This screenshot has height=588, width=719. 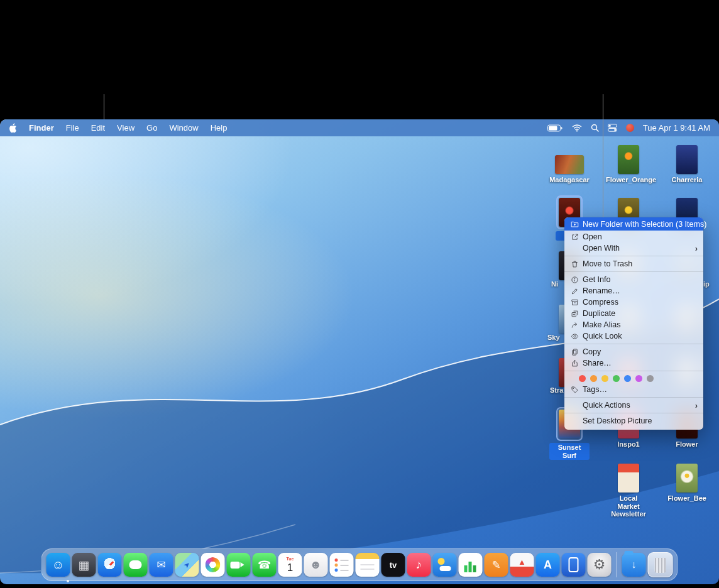 What do you see at coordinates (41, 128) in the screenshot?
I see `app-menu-finder: Finder` at bounding box center [41, 128].